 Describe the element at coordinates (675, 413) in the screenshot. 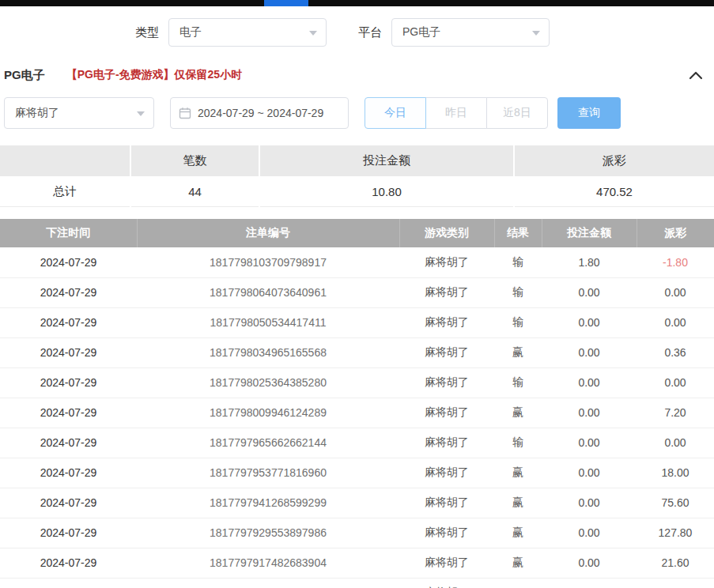

I see `payout-cell: 7.20` at that location.